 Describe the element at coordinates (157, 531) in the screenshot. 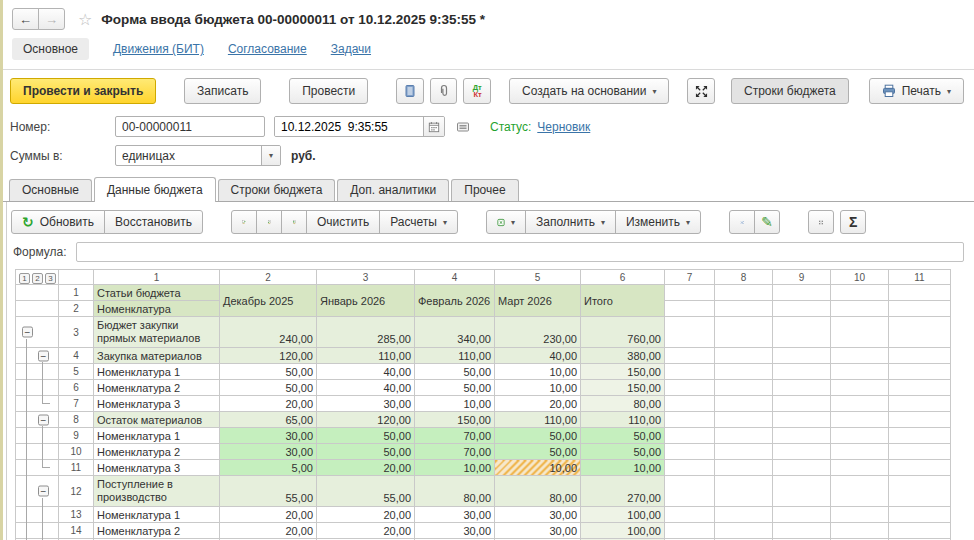

I see `cell-name: Номенклатура 2` at that location.